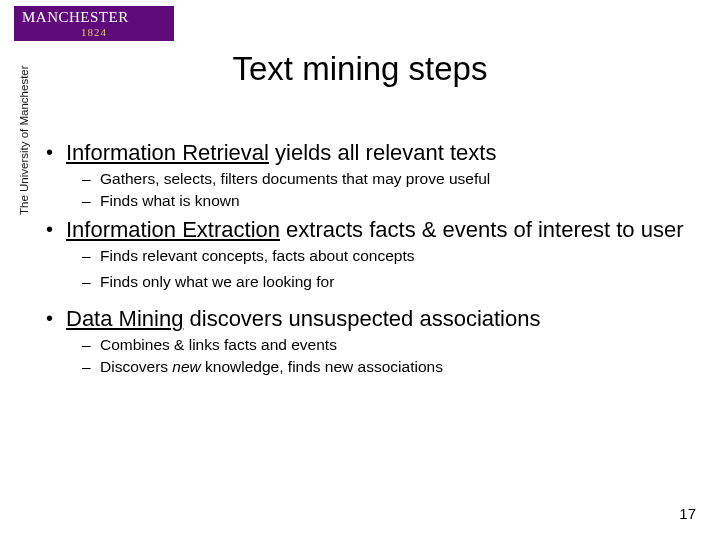 Image resolution: width=720 pixels, height=540 pixels. What do you see at coordinates (367, 230) in the screenshot?
I see `bullet-ie: Information Extraction extracts facts & …` at bounding box center [367, 230].